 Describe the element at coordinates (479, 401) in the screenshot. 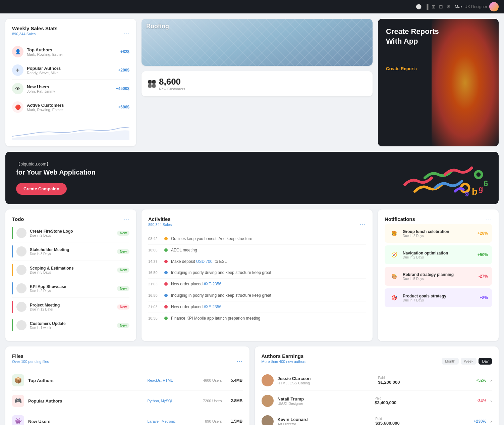

I see `earnings-change: -34%` at that location.